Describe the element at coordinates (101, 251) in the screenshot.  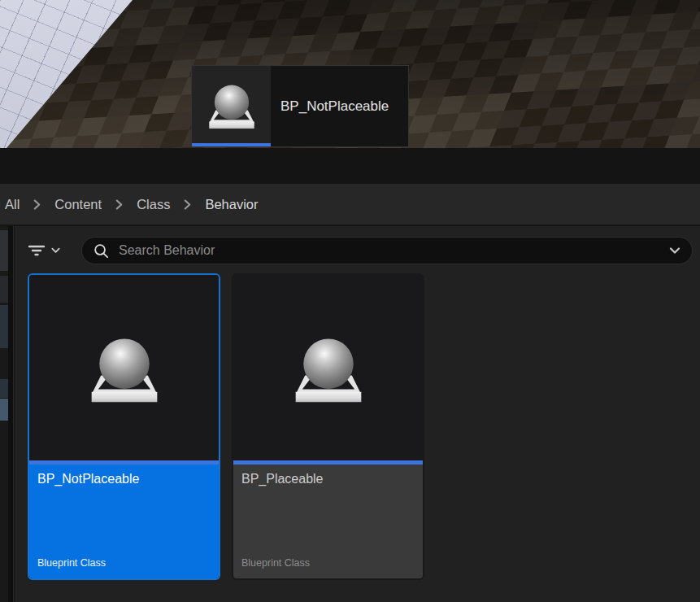
I see `search-icon` at that location.